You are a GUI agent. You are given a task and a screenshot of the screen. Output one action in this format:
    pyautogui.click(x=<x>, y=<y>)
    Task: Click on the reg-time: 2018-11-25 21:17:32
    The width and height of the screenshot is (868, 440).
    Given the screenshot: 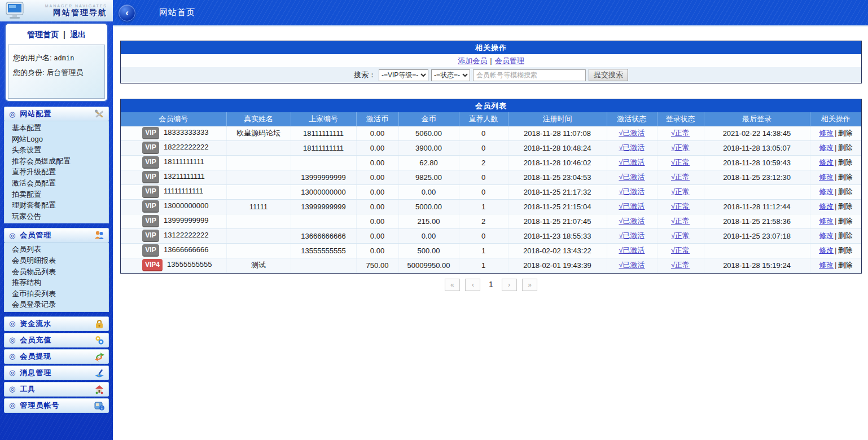 What is the action you would take?
    pyautogui.click(x=558, y=192)
    